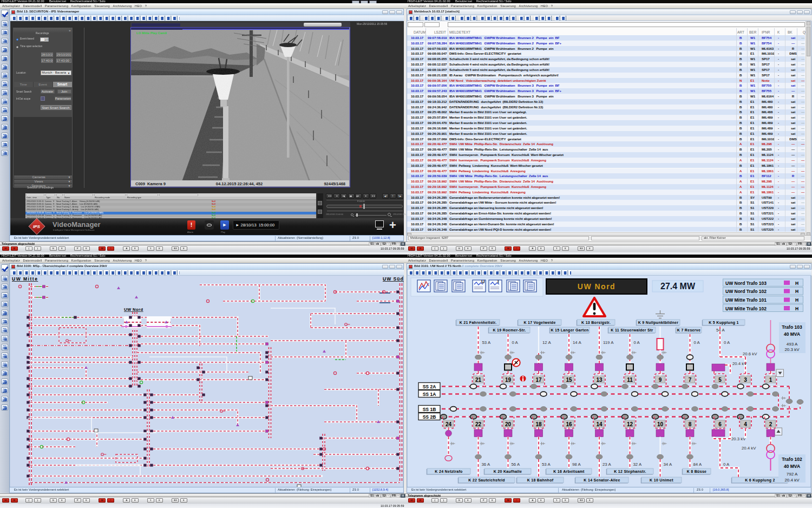 The width and height of the screenshot is (812, 508). I want to click on svg-text: 04.12.2015 22:26:44, 452, so click(239, 184).